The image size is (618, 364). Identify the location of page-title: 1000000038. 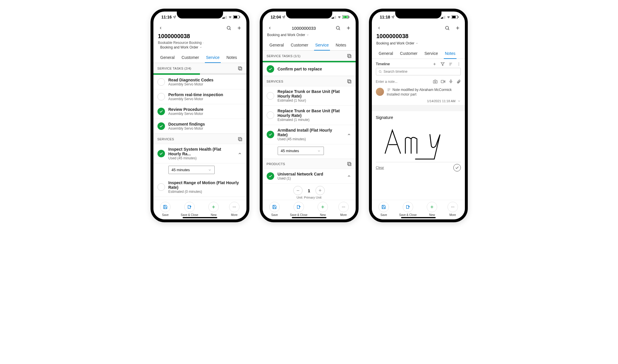
(418, 36).